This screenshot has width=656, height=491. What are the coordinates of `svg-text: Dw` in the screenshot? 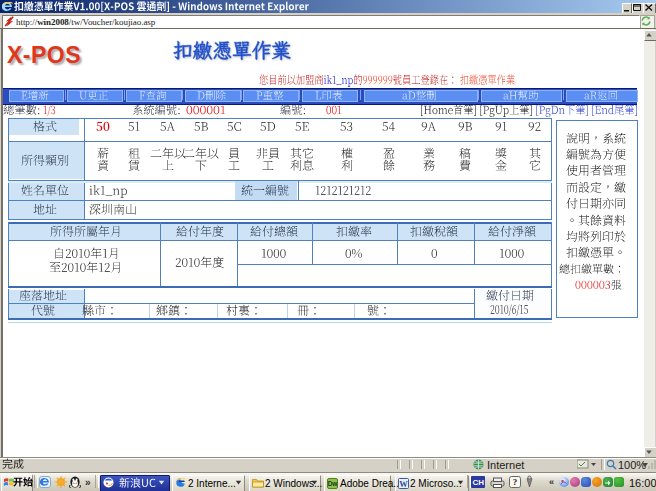 It's located at (332, 484).